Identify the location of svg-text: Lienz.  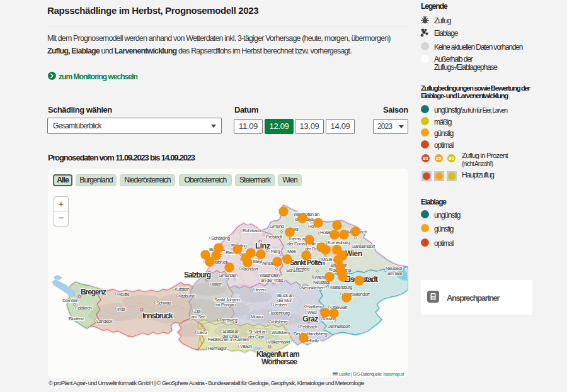
(202, 332).